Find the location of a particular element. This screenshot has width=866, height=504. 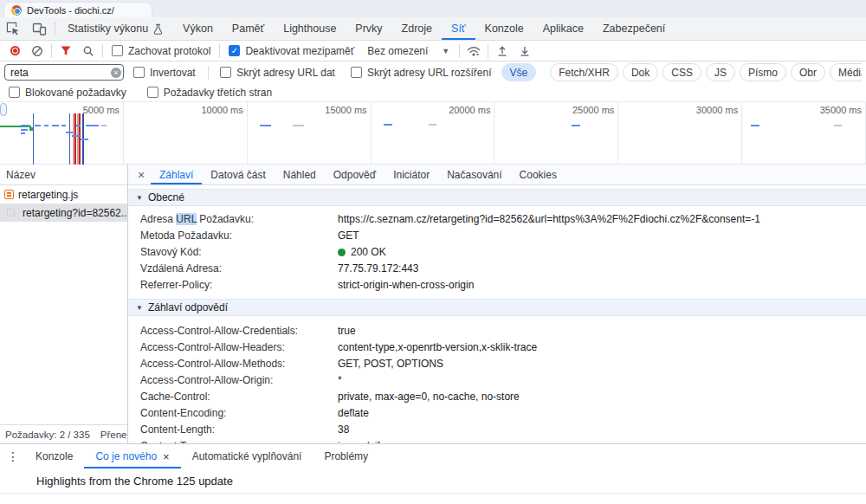

filter-button is located at coordinates (66, 51).